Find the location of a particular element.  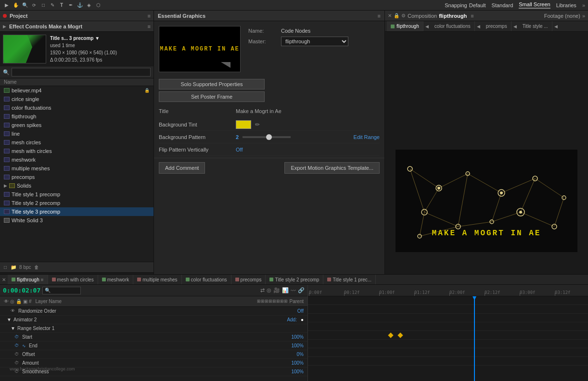

timeline-tab-precomps: precomps is located at coordinates (249, 279).